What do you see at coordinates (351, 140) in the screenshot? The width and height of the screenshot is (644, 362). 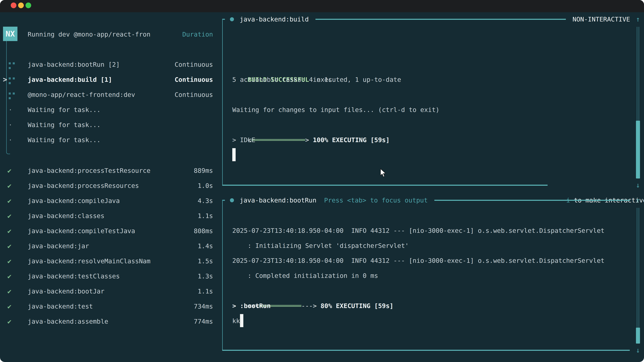 I see `progress-label: 100% EXECUTING [59s]` at bounding box center [351, 140].